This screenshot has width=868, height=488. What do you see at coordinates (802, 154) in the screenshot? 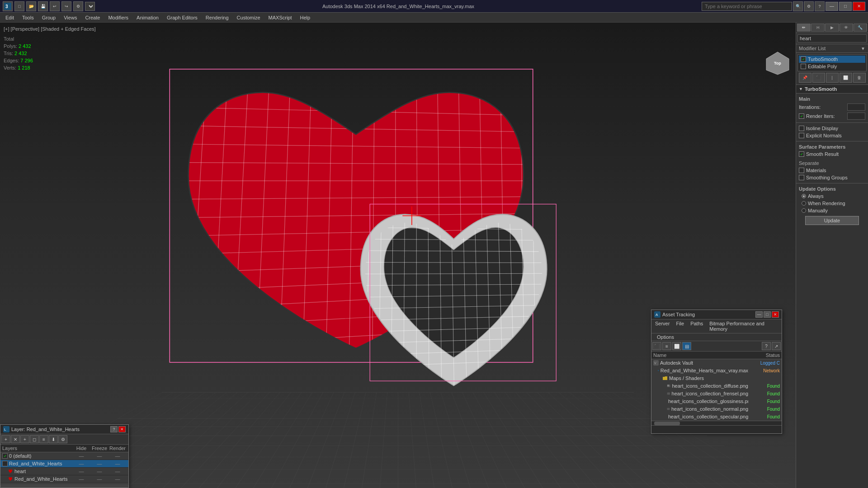
I see `smooth-result-checkbox` at bounding box center [802, 154].